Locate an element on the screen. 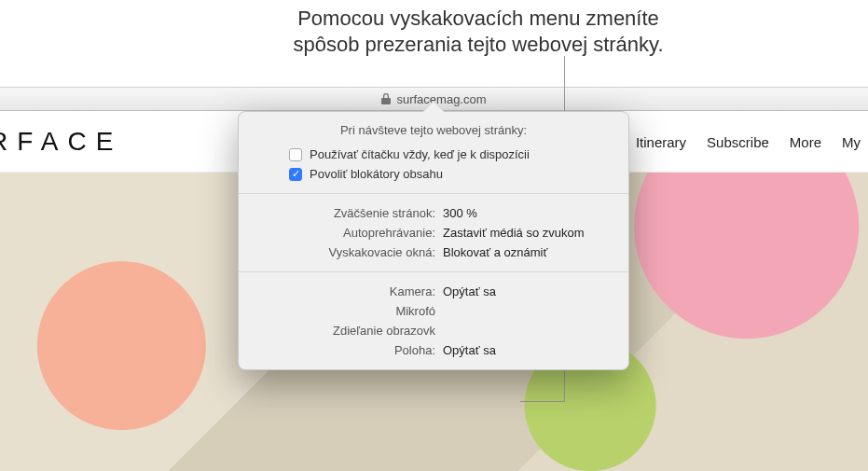  value-autoplay: Zastaviť médiá so zvukom is located at coordinates (514, 233).